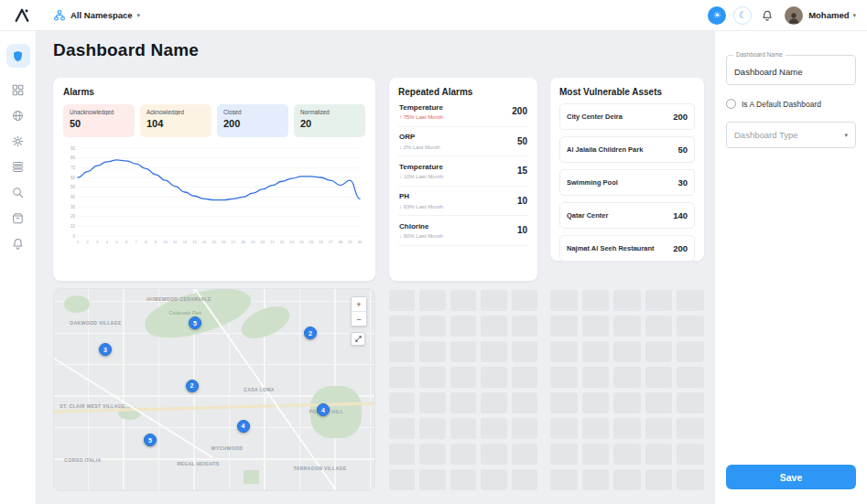  I want to click on sidebar-item-settings, so click(18, 141).